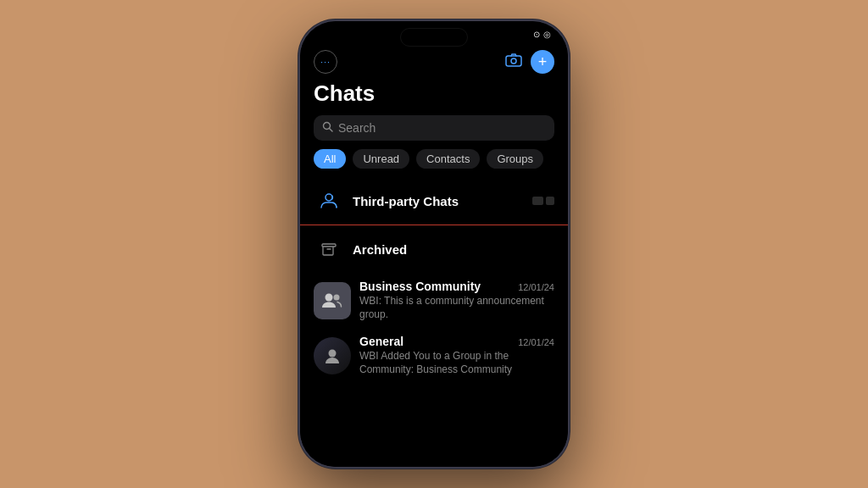 Image resolution: width=868 pixels, height=488 pixels. What do you see at coordinates (420, 286) in the screenshot?
I see `chat-name-business: Business Community` at bounding box center [420, 286].